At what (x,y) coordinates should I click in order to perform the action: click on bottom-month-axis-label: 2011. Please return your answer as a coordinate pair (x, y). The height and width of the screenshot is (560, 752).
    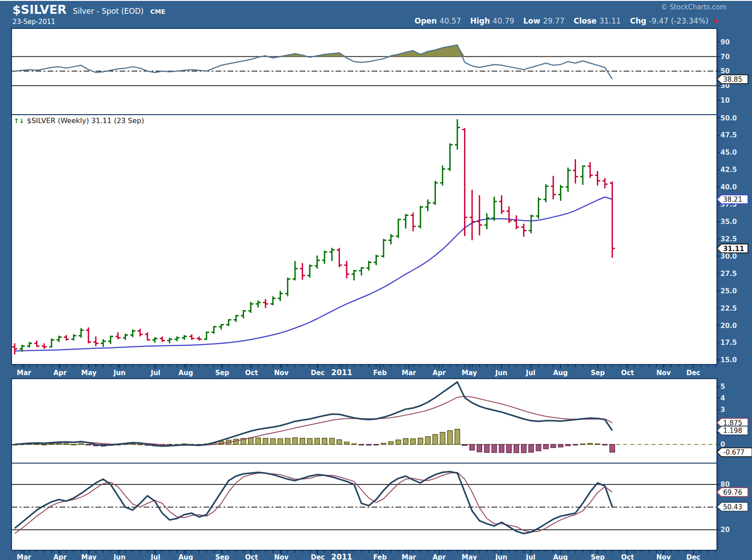
    Looking at the image, I should click on (341, 556).